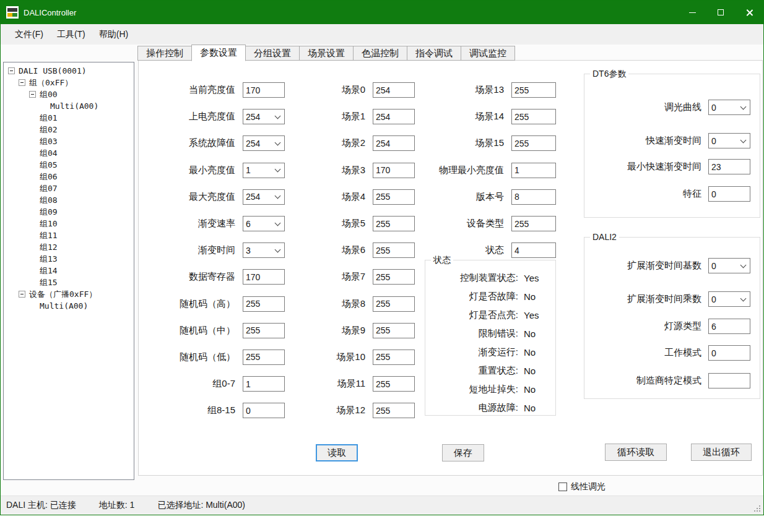 This screenshot has width=764, height=532. What do you see at coordinates (463, 453) in the screenshot?
I see `save-button: 保存` at bounding box center [463, 453].